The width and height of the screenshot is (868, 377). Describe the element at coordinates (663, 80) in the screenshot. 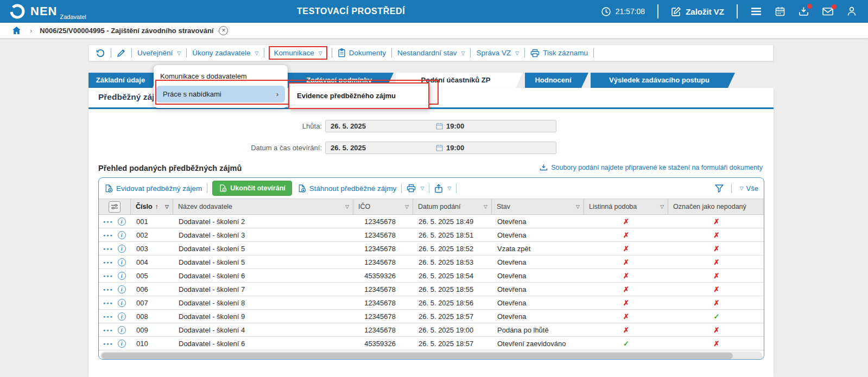

I see `tab-vysledek-zadavaciho-postupu: Výsledek zadávacího postupu` at that location.